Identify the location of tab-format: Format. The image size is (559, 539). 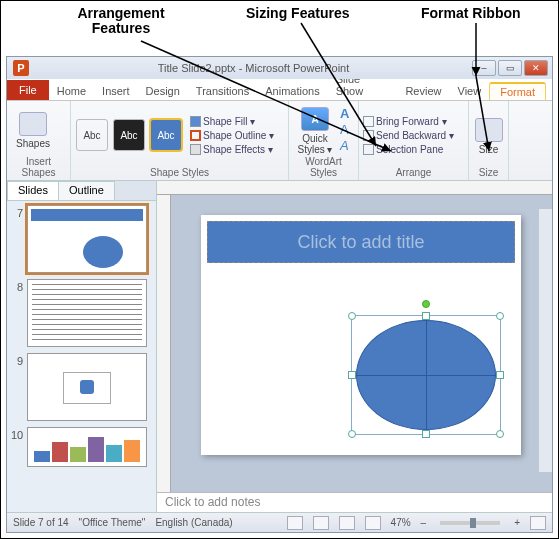
(518, 91).